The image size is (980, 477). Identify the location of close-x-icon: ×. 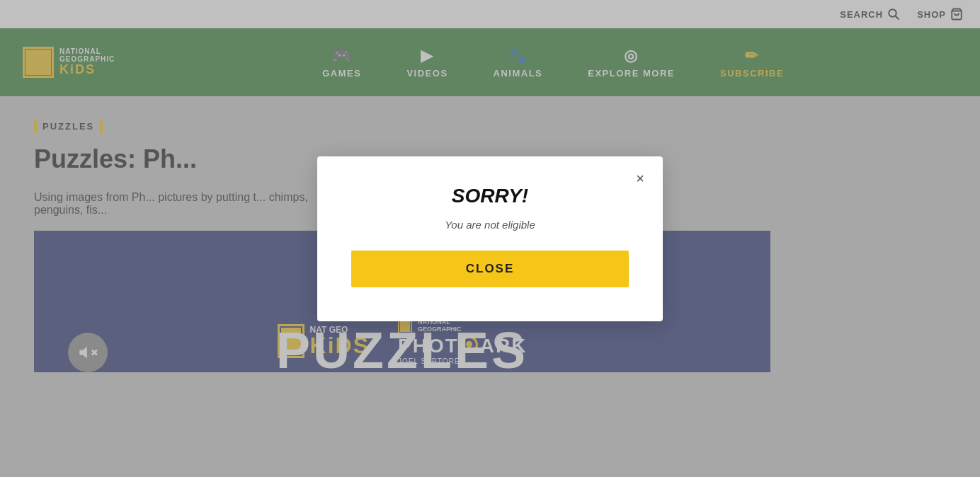
(640, 178).